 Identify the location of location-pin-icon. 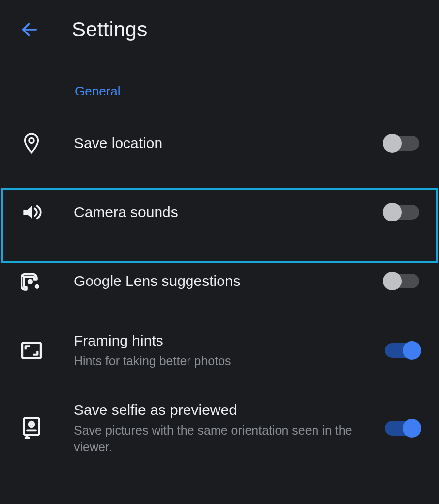
(31, 143).